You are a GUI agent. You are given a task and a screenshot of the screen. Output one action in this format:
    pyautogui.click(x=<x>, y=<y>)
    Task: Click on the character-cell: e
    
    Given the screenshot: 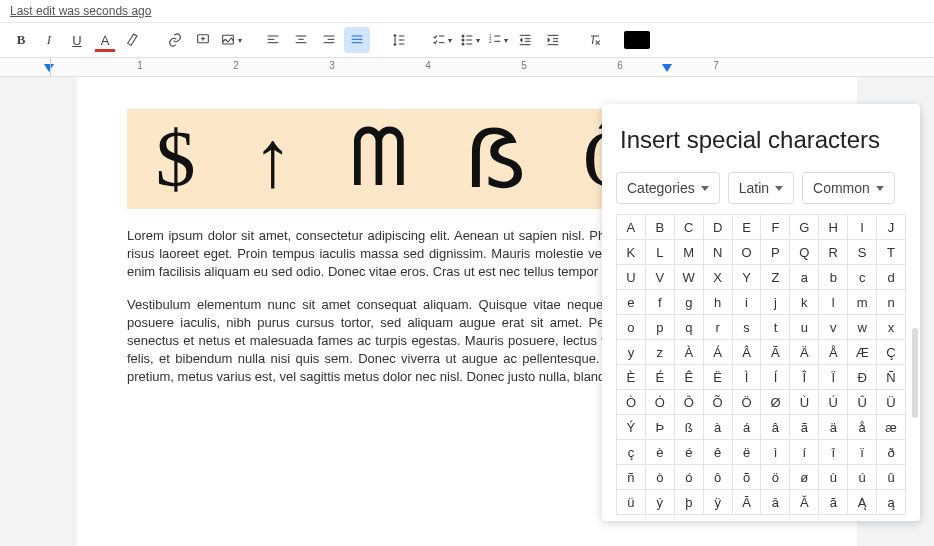 What is the action you would take?
    pyautogui.click(x=632, y=302)
    